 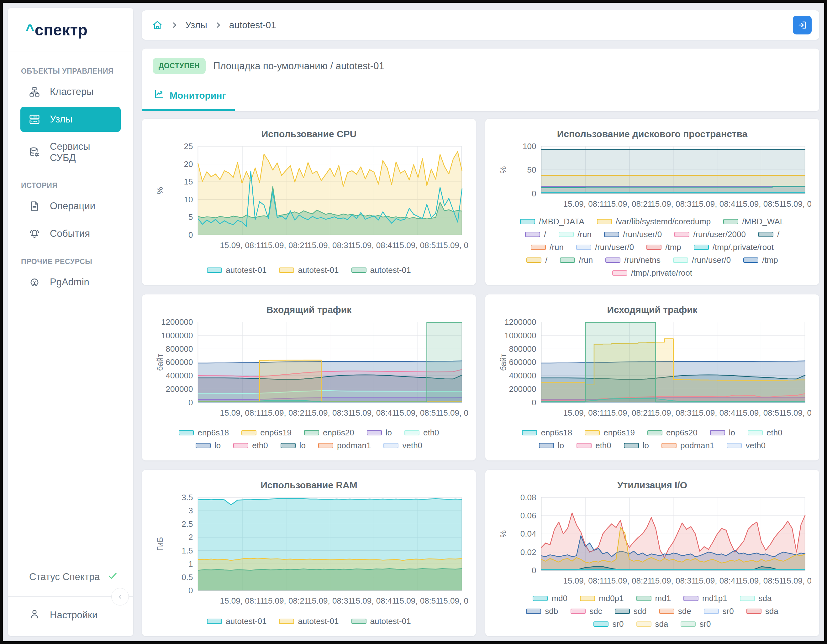 I want to click on legend-item: /MBD_WAL, so click(x=754, y=222).